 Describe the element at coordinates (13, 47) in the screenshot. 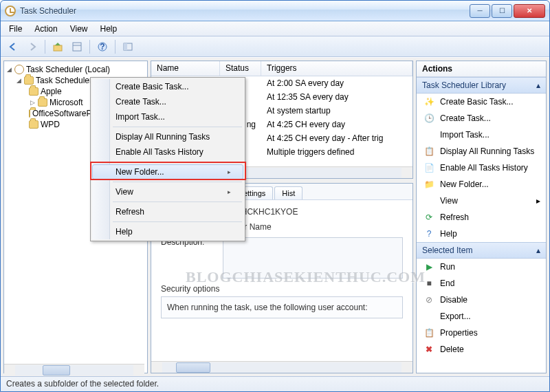

I see `back-button` at that location.